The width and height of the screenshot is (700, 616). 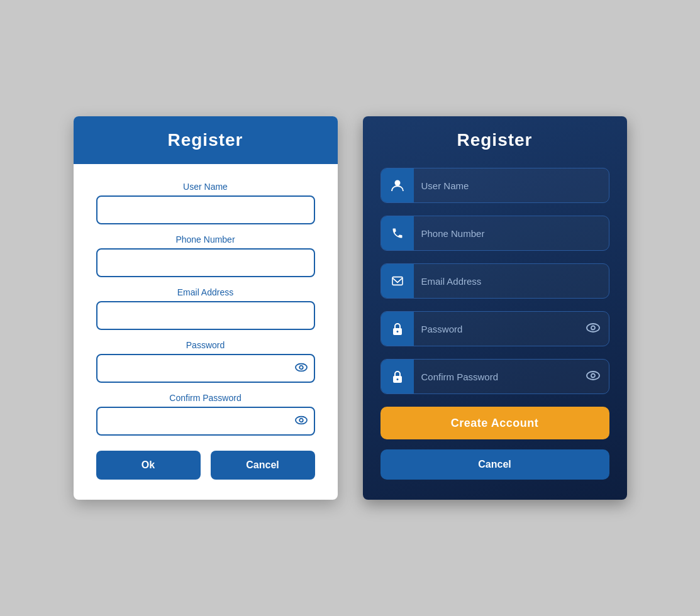 I want to click on left-phone-input, so click(x=206, y=263).